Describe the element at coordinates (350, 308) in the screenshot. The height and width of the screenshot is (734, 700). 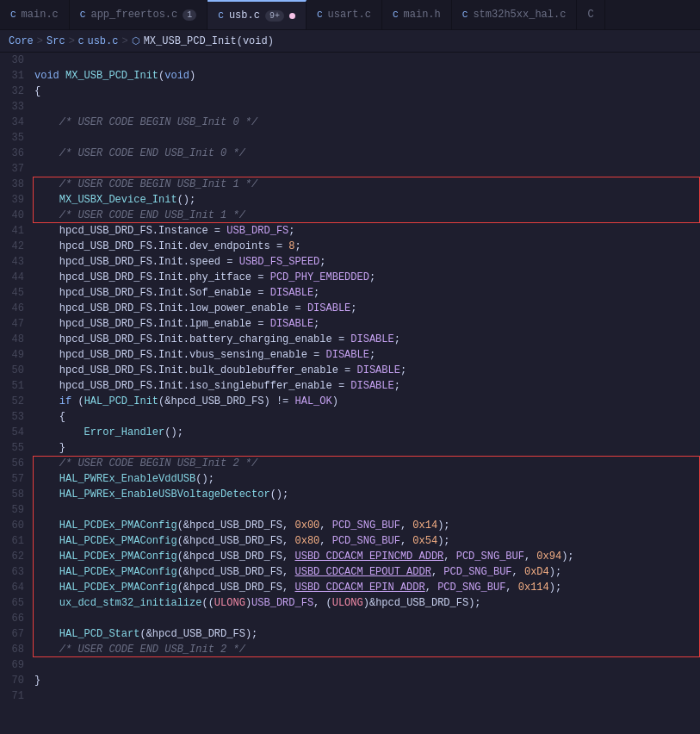
I see `code-line: 46 hpcd_USB_DRD_FS.Init.low_power_enable…` at that location.